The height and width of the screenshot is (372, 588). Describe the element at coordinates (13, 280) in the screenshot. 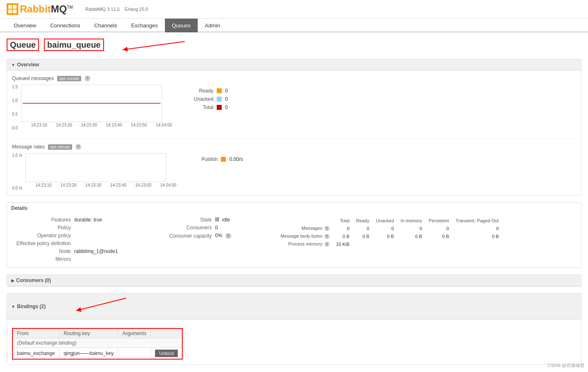

I see `consumers-arrow: ▶` at that location.